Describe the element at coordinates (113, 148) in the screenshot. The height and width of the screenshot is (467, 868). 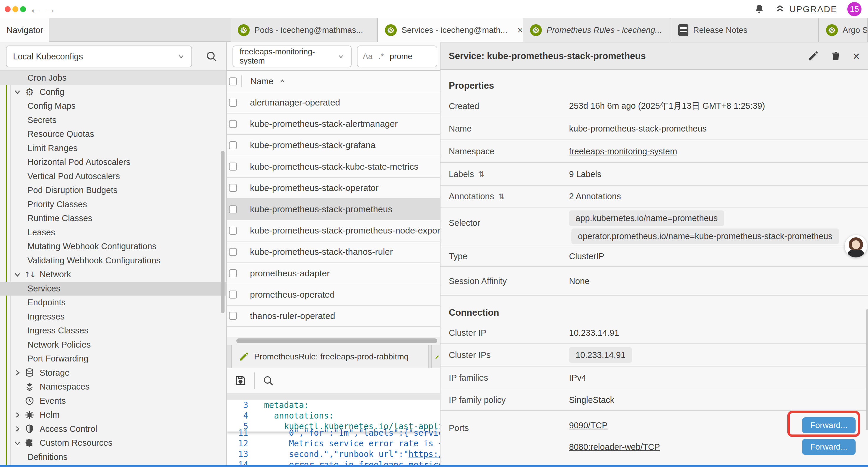
I see `sidebar-item-limit-ranges: Limit Ranges` at that location.